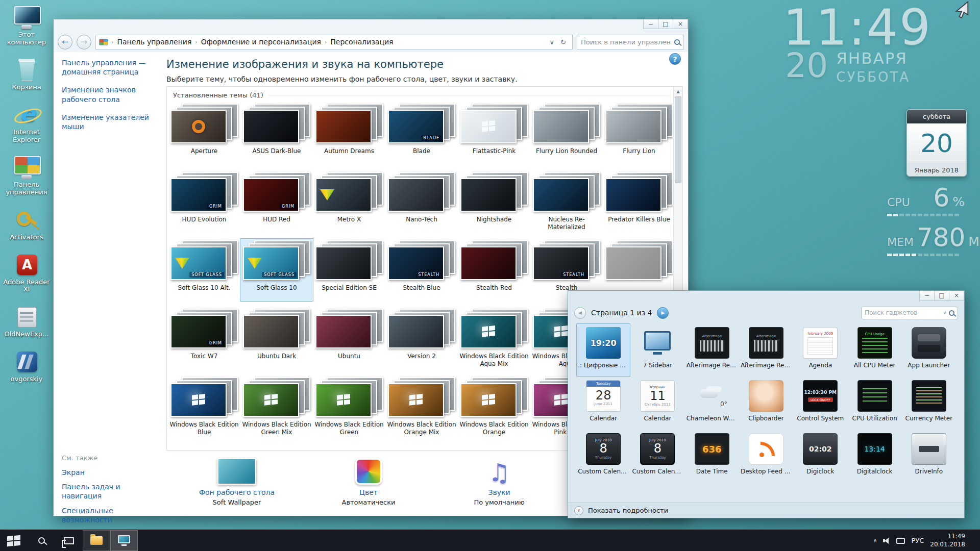 The width and height of the screenshot is (980, 551). I want to click on desktop-icon: Панель управления, so click(27, 176).